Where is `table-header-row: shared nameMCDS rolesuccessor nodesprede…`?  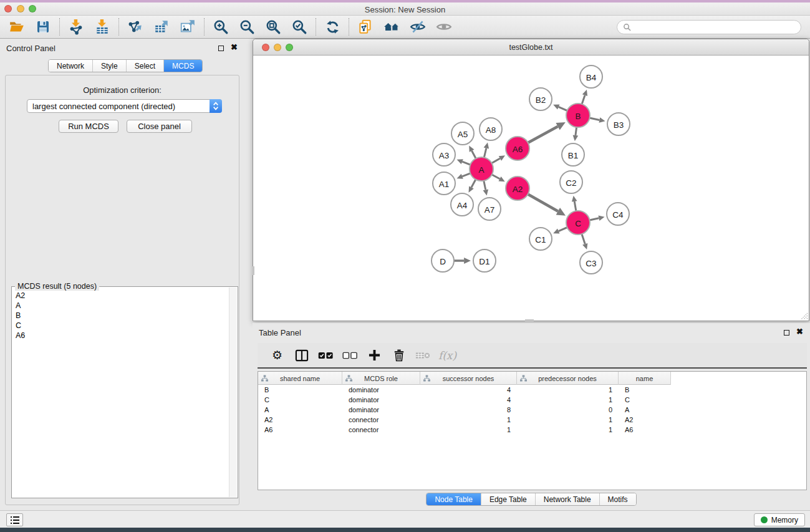
table-header-row: shared nameMCDS rolesuccessor nodesprede… is located at coordinates (465, 378).